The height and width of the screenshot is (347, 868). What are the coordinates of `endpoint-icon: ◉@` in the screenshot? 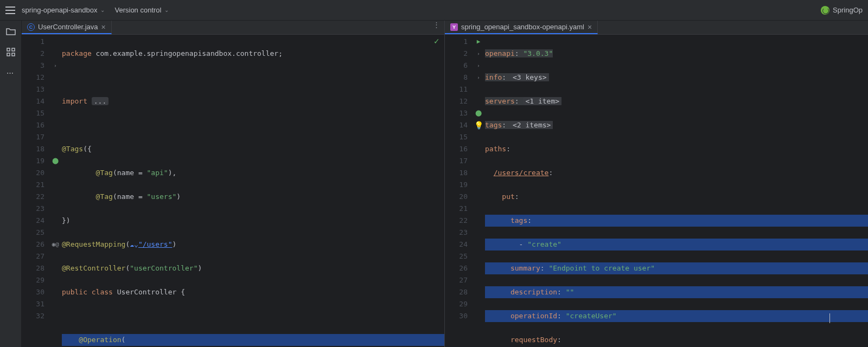 It's located at (55, 245).